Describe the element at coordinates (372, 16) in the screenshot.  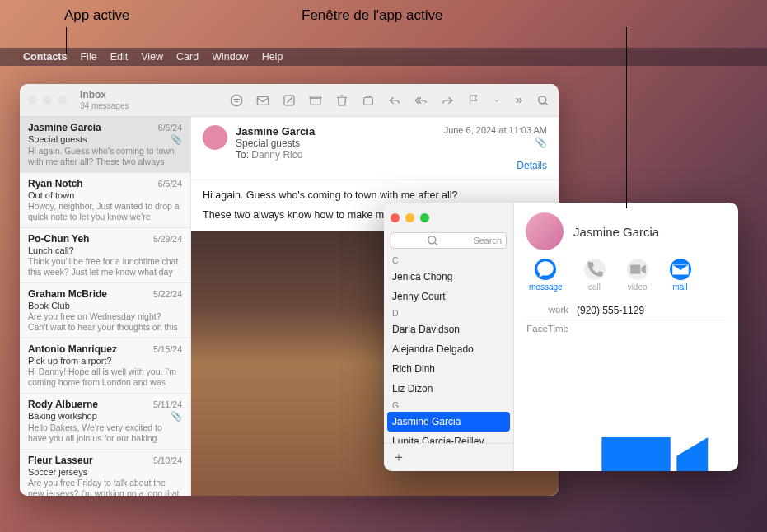
I see `callout-window-active: Fenêtre de l'app active` at that location.